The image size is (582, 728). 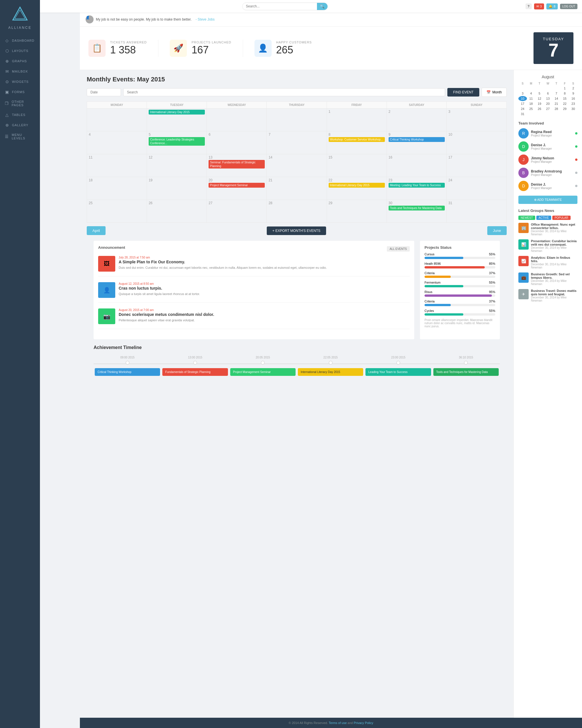 What do you see at coordinates (104, 92) in the screenshot?
I see `date-input` at bounding box center [104, 92].